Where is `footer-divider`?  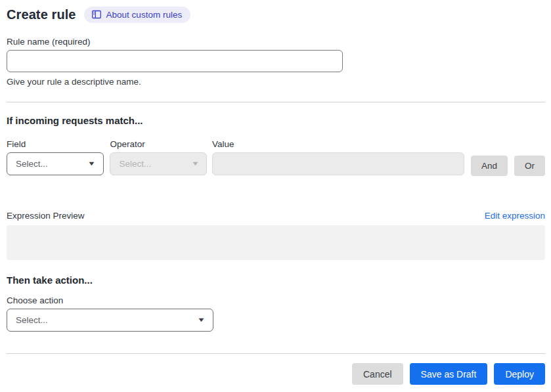
footer-divider is located at coordinates (276, 353).